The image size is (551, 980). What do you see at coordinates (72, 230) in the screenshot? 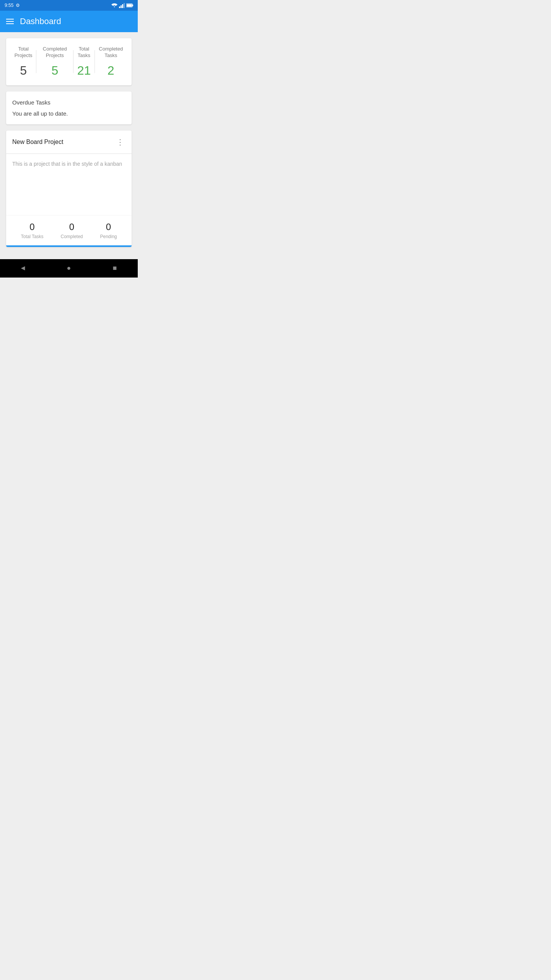
I see `project-stat-completed: 0 Completed` at bounding box center [72, 230].